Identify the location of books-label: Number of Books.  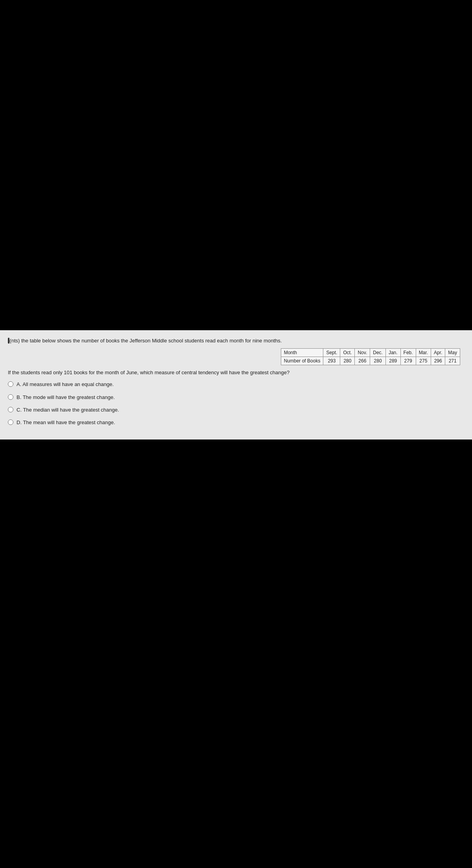
(302, 361).